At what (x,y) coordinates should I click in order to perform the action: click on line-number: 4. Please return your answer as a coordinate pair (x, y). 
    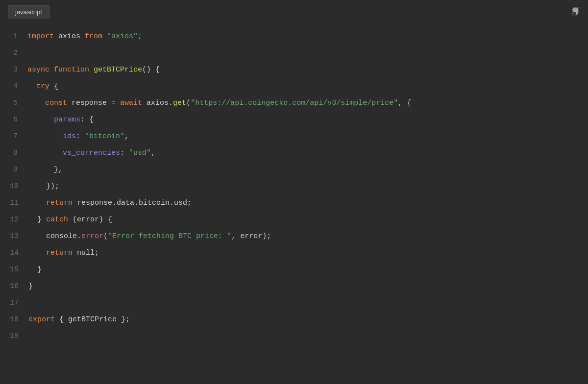
    Looking at the image, I should click on (19, 87).